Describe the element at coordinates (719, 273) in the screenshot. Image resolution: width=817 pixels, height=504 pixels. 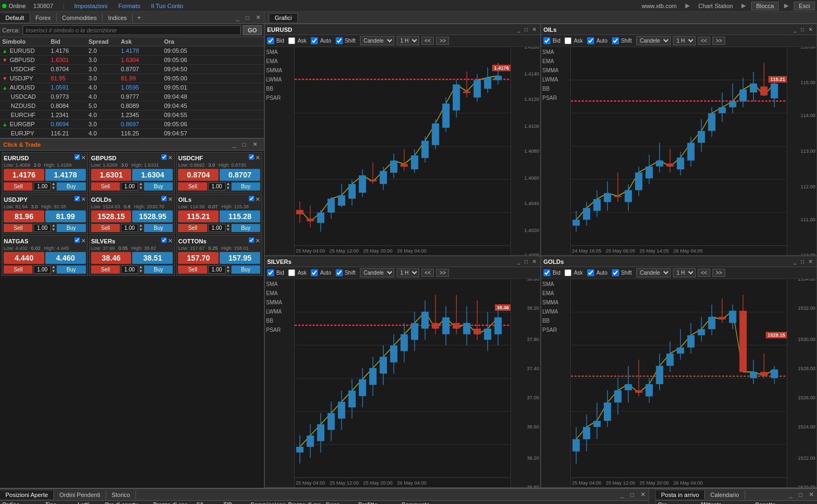
I see `nav-next: >>` at that location.